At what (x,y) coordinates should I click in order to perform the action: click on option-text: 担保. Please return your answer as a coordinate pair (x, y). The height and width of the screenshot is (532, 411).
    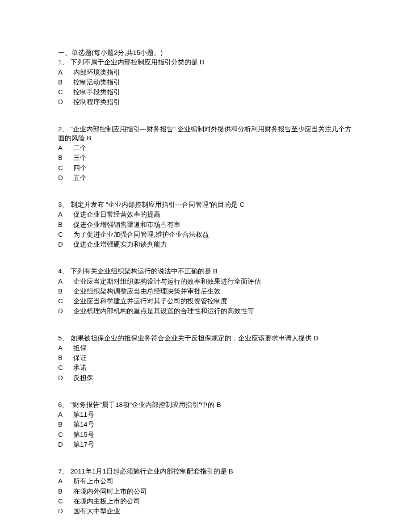
    Looking at the image, I should click on (83, 348).